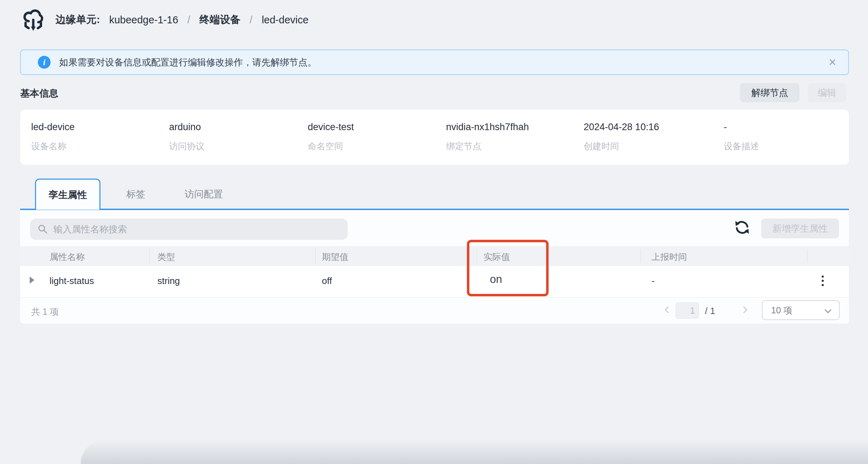 The image size is (868, 464). What do you see at coordinates (434, 256) in the screenshot?
I see `table-header: 属性名称 类型 期望值 实际值 上报时间` at bounding box center [434, 256].